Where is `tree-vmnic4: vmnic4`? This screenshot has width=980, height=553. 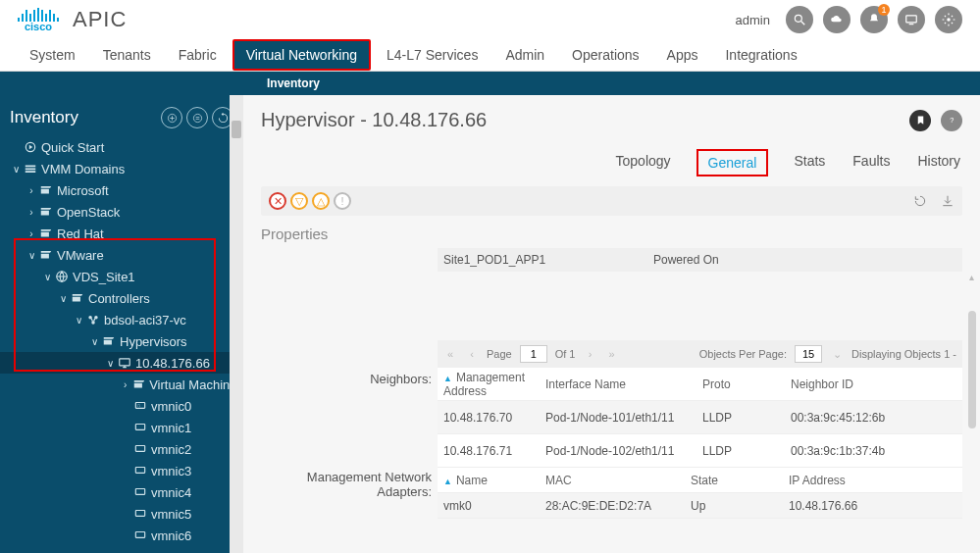 tree-vmnic4: vmnic4 is located at coordinates (122, 492).